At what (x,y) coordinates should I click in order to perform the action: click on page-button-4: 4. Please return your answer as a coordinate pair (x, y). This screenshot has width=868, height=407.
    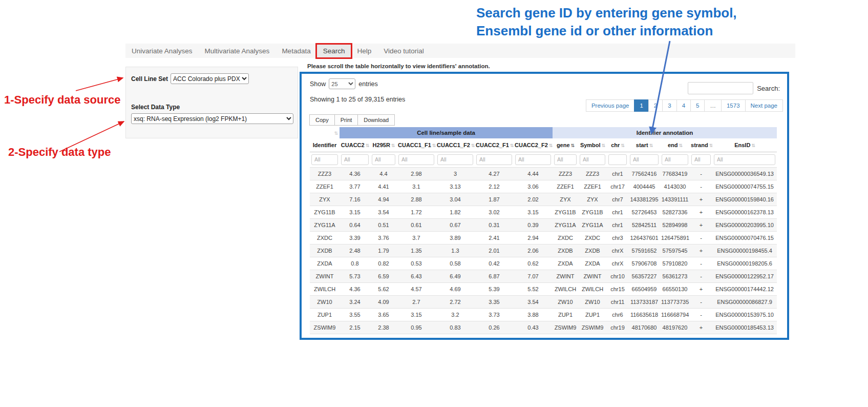
    Looking at the image, I should click on (684, 106).